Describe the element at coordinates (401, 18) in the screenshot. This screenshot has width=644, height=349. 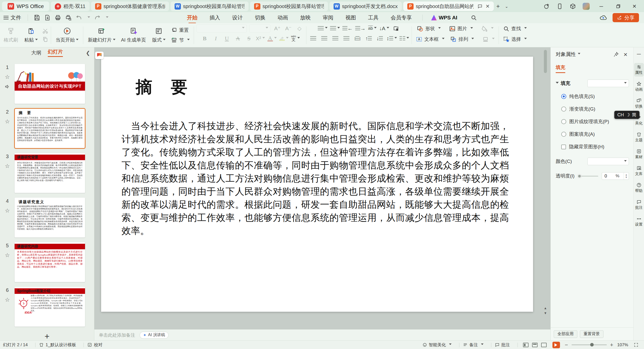
I see `menu-tab-member: 会员专享` at that location.